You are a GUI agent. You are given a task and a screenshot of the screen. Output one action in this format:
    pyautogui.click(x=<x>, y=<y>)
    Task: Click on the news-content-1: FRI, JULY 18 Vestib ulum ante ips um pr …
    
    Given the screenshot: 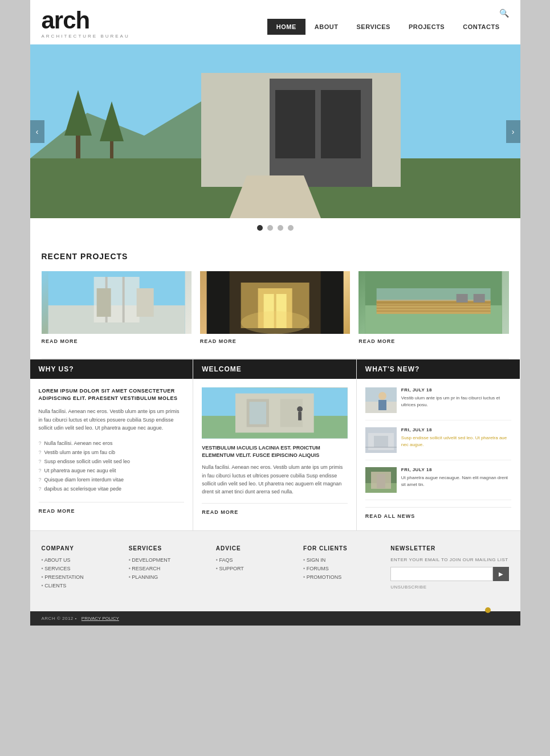 What is the action you would take?
    pyautogui.click(x=457, y=400)
    